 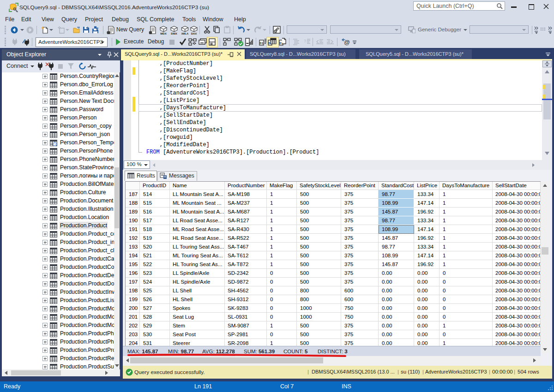 I want to click on svg-text: XMLA, so click(x=185, y=34).